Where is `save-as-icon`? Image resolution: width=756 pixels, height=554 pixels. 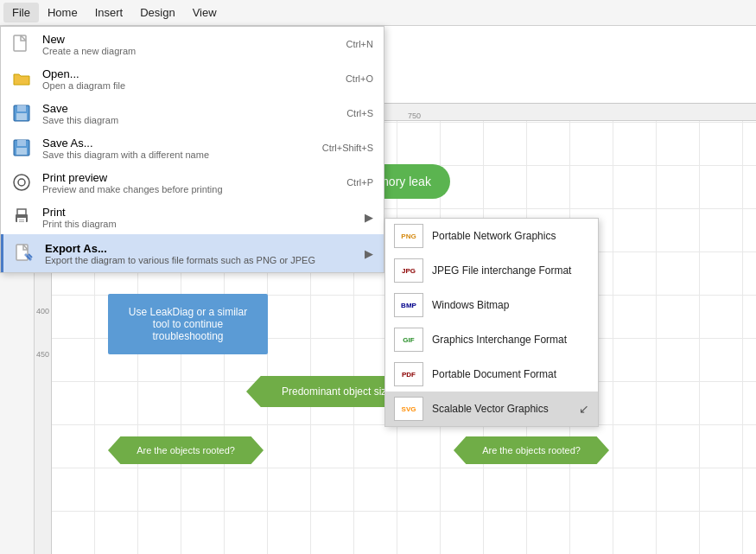
save-as-icon is located at coordinates (22, 148).